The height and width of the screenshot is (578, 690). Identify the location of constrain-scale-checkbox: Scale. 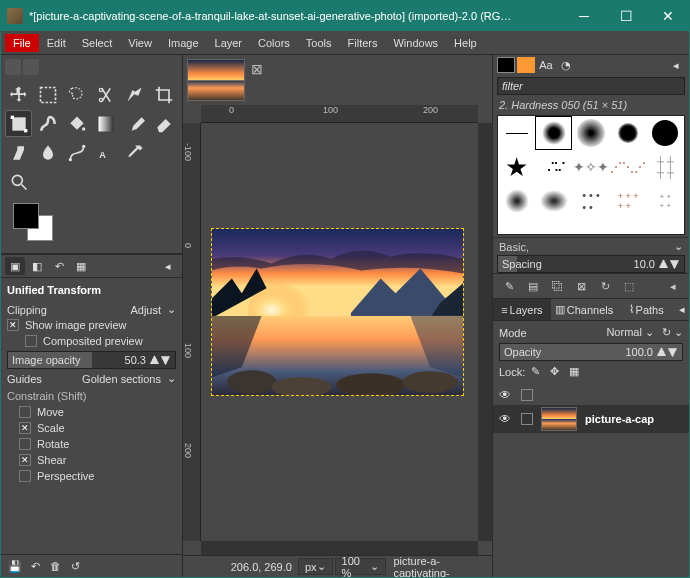
(92, 428).